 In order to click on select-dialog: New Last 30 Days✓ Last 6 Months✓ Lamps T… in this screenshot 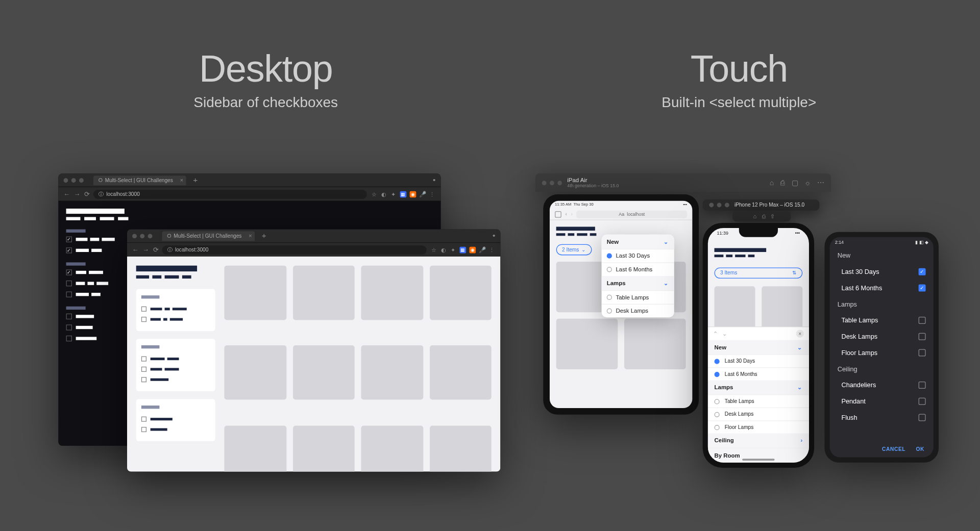, I will do `click(882, 344)`.